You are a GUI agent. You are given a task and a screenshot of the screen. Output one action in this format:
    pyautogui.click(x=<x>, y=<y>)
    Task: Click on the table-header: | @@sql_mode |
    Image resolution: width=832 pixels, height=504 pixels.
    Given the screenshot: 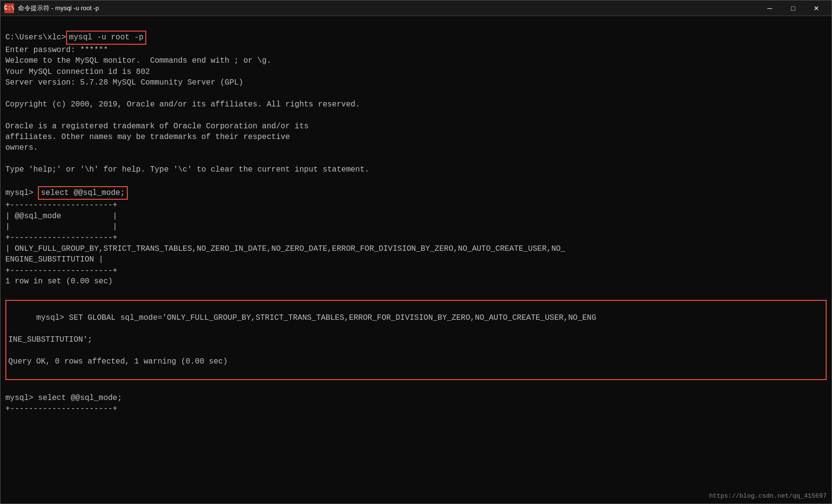 What is the action you would take?
    pyautogui.click(x=416, y=216)
    